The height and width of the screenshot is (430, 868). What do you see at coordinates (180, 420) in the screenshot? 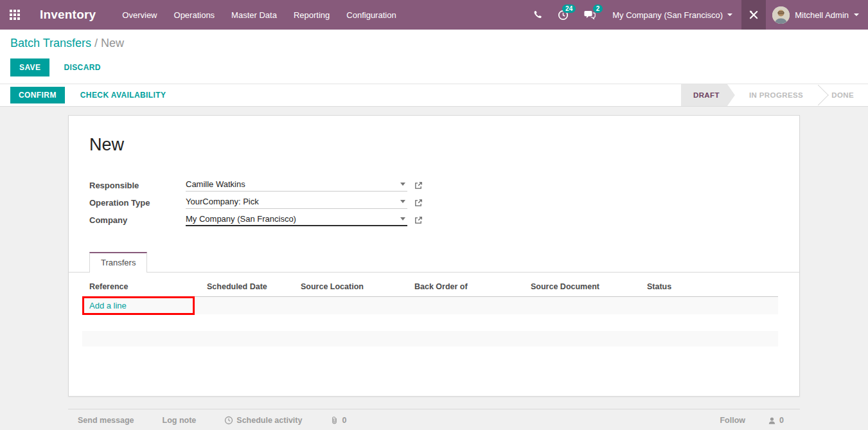
I see `log-note-button: Log note` at bounding box center [180, 420].